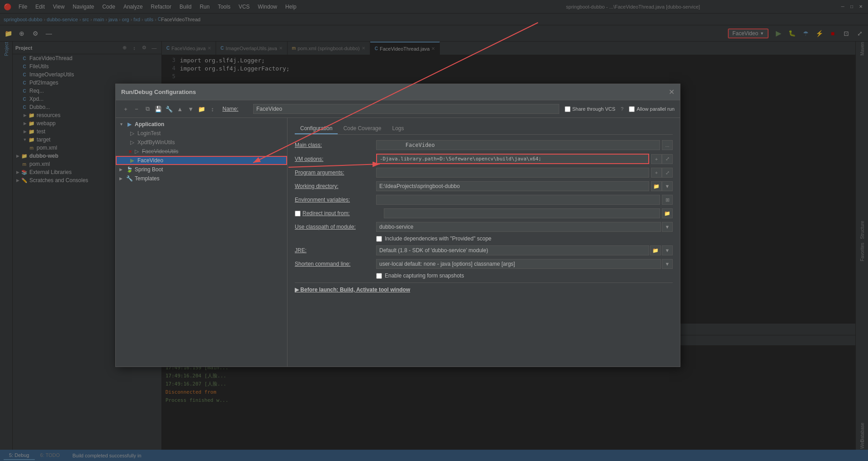 The width and height of the screenshot is (868, 461). What do you see at coordinates (202, 169) in the screenshot?
I see `config-section-springboot: ▶ 🍃 Spring Boot` at bounding box center [202, 169].